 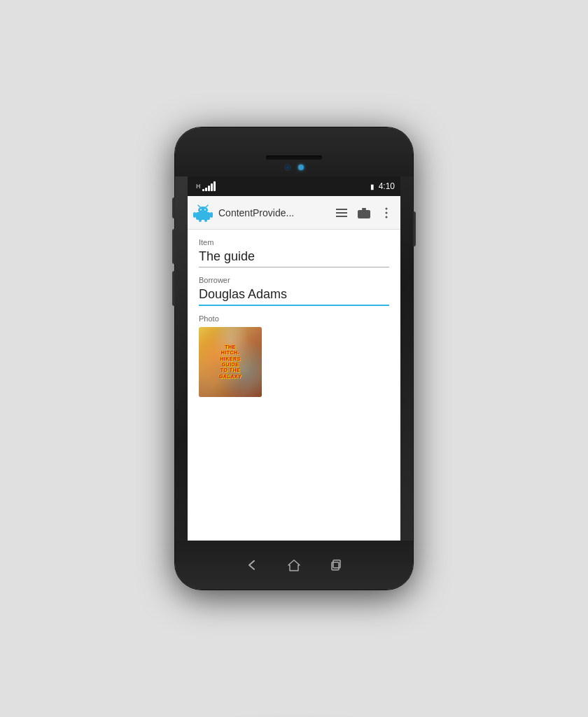 I want to click on book-title-line-4: GUIDE, so click(x=231, y=365).